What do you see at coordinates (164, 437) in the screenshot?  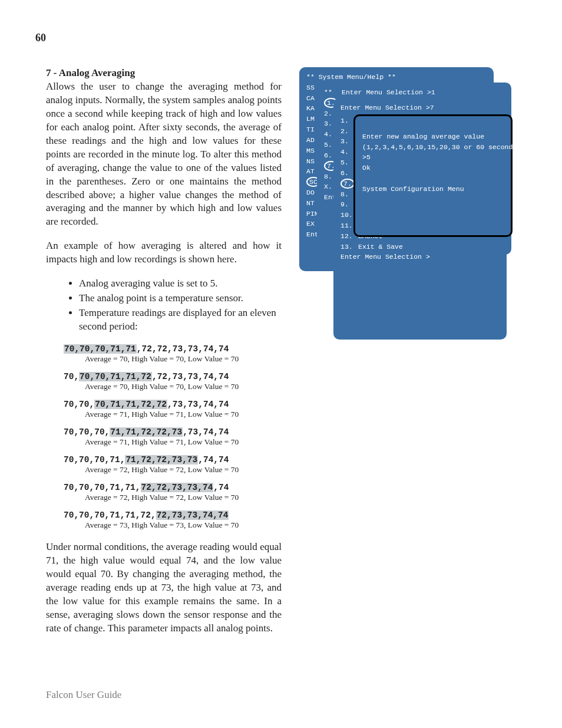 I see `samples-block: 70,70,70,71,71,72,72,73,73,74,74Average …` at bounding box center [164, 437].